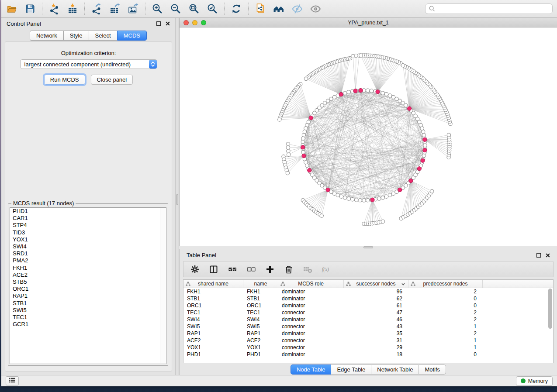  What do you see at coordinates (279, 9) in the screenshot?
I see `main-toolbar` at bounding box center [279, 9].